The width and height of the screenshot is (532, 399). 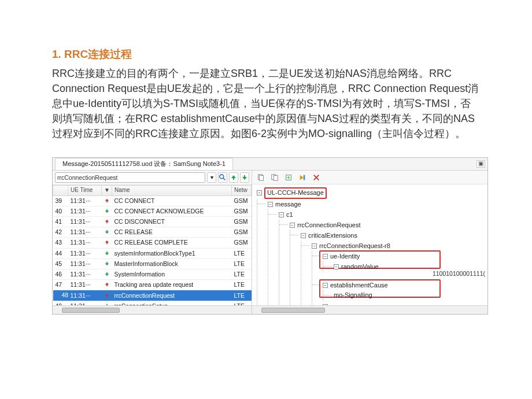 What do you see at coordinates (328, 226) in the screenshot?
I see `tree-node: rrcConnectionRequest` at bounding box center [328, 226].